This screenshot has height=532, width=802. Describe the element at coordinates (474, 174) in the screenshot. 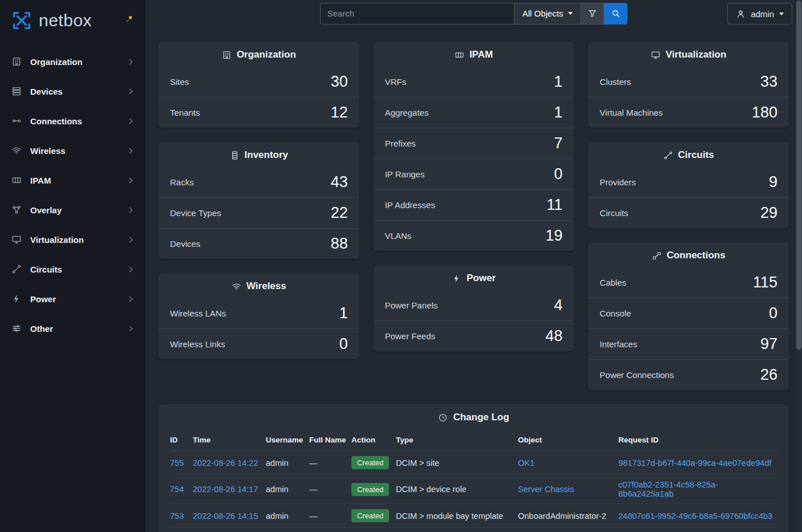

I see `stat-row-ip-ranges: IP Ranges 0` at that location.